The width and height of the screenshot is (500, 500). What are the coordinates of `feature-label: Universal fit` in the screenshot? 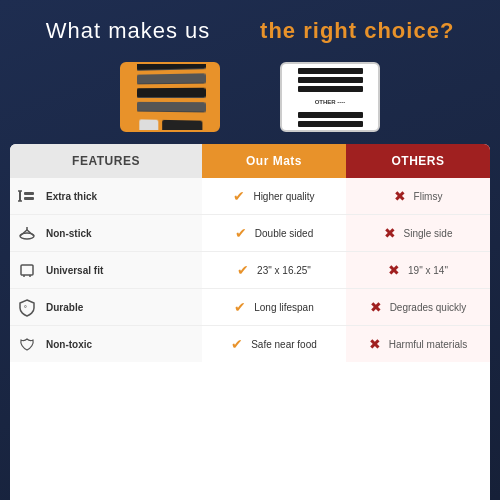 It's located at (74, 270).